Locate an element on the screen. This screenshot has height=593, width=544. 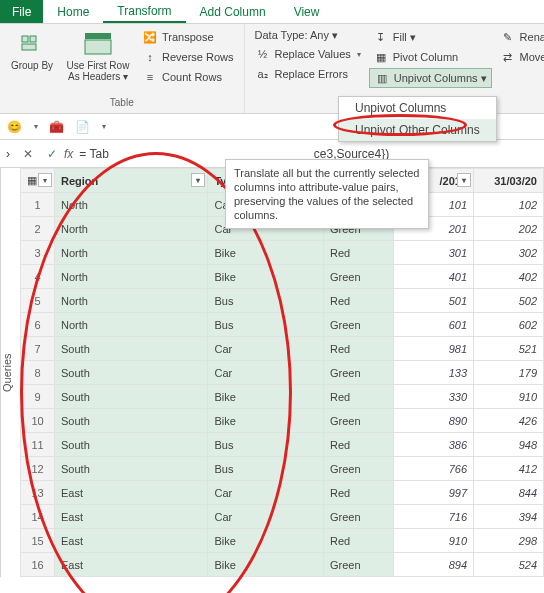
table-row: 7SouthCarRed981521 is located at coordinates (282, 349).